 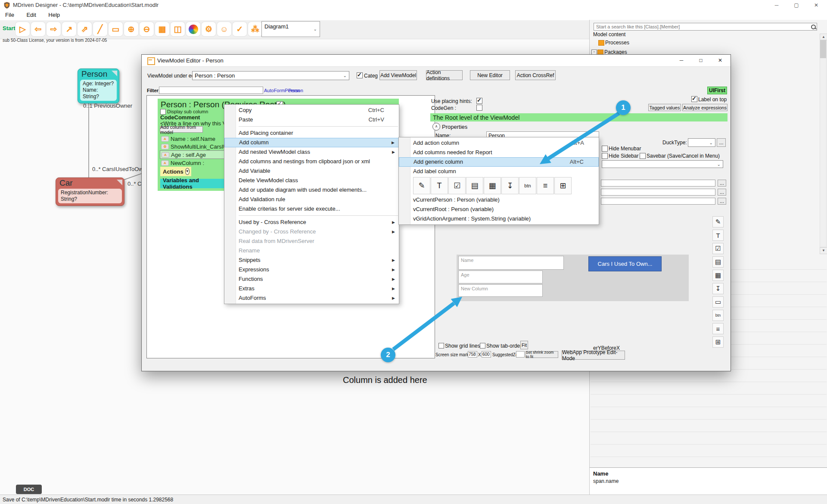 I want to click on menu-item-expressions: Expressions▶, so click(x=312, y=270).